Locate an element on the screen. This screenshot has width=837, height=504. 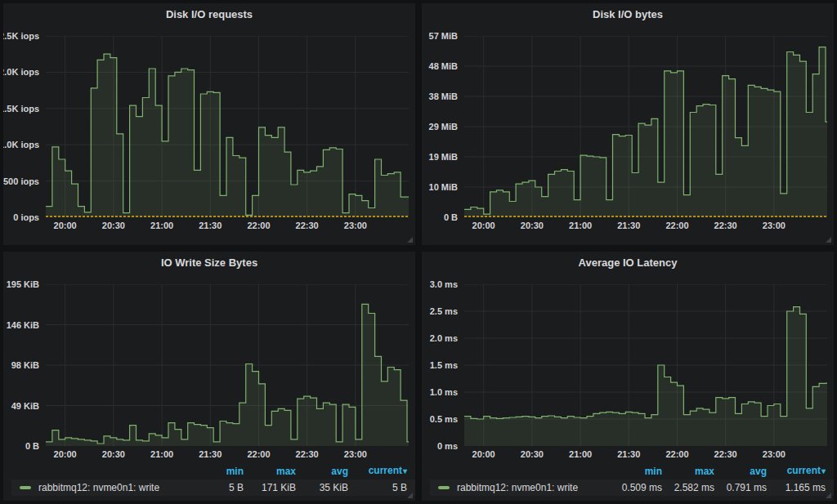
y-tick-label: 10 MiB is located at coordinates (443, 187).